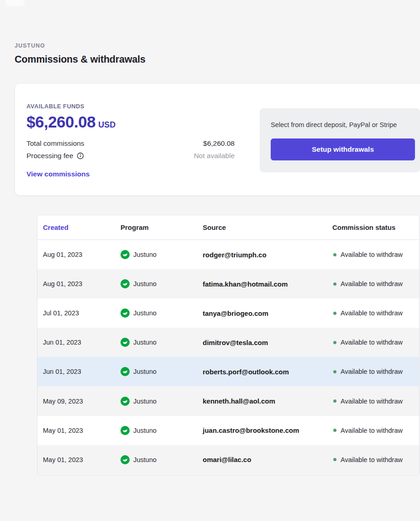  I want to click on source-cell: tanya@briogeo.com, so click(268, 314).